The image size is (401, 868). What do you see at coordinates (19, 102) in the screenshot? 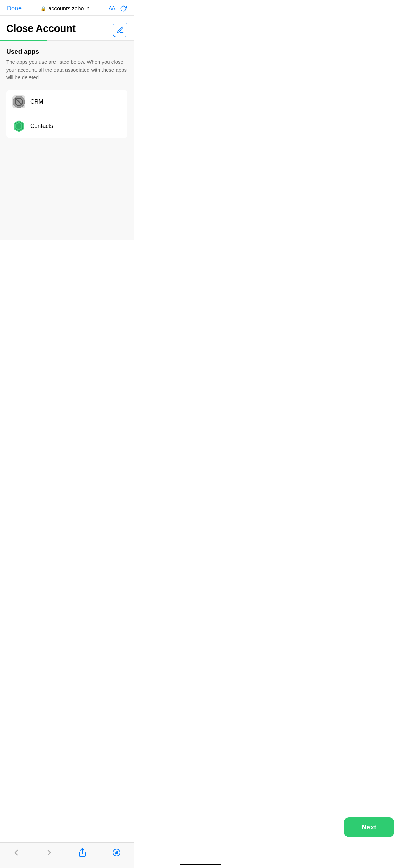
I see `crm-icon` at bounding box center [19, 102].